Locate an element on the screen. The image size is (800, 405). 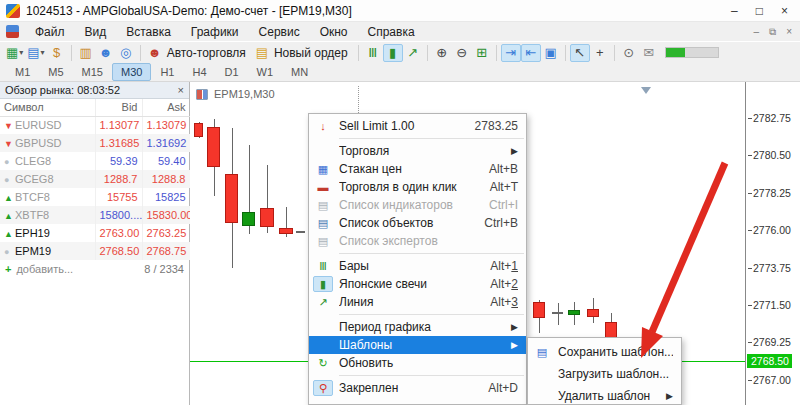
crosshair-icon: + is located at coordinates (600, 53).